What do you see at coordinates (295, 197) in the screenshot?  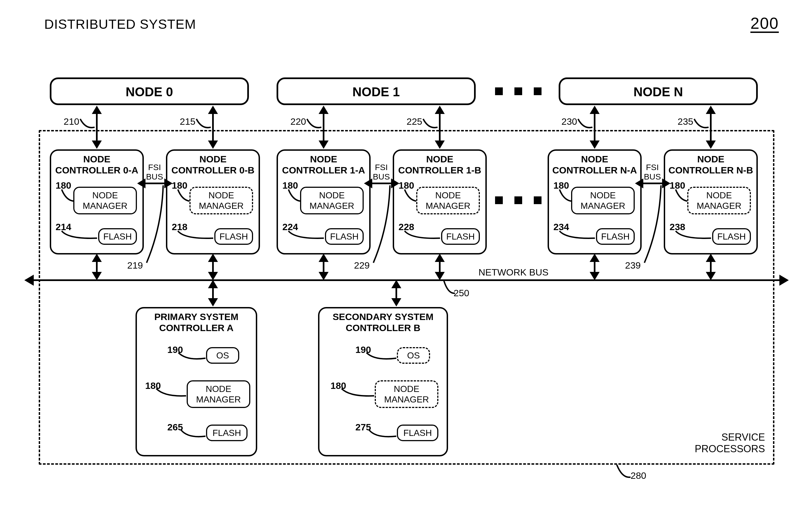 I see `lead-1a-nm` at bounding box center [295, 197].